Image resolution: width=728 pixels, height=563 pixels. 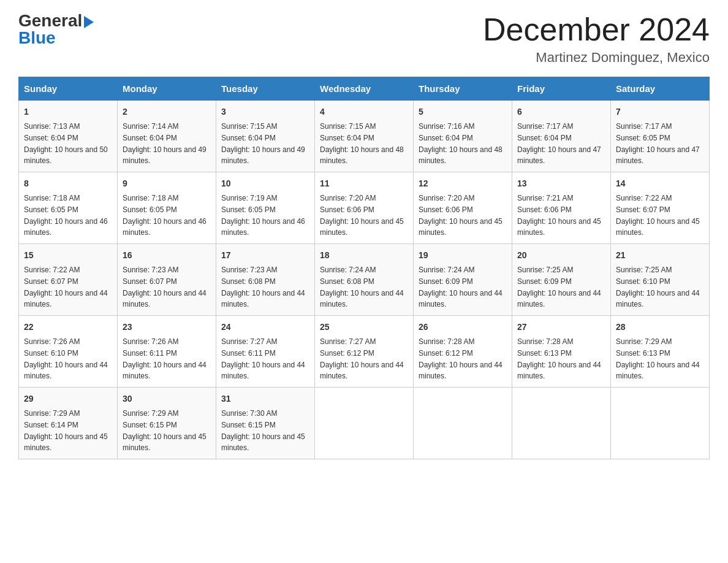 I want to click on calendar-cell: 27Sunrise: 7:28 AMSunset: 6:13 PMDayligh…, so click(x=561, y=352).